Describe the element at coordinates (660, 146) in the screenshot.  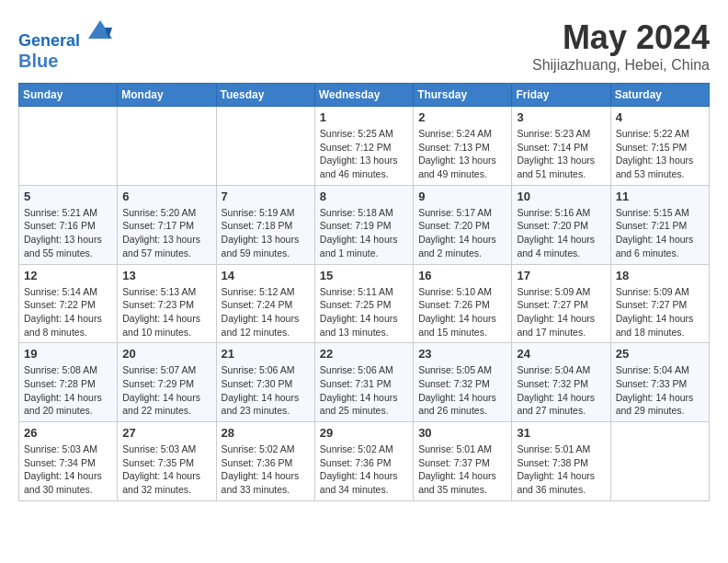
I see `calendar-cell: 4Sunrise: 5:22 AM Sunset: 7:15 PM Daylig…` at that location.